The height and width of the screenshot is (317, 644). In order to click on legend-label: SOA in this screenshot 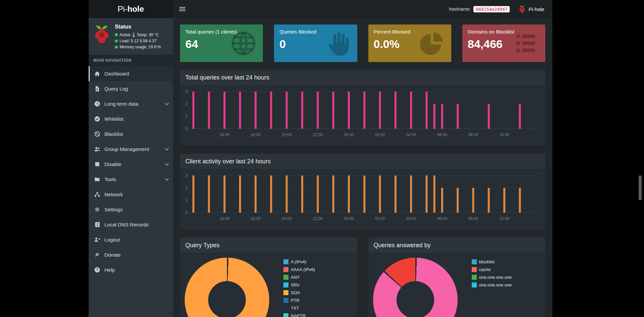, I will do `click(295, 293)`.